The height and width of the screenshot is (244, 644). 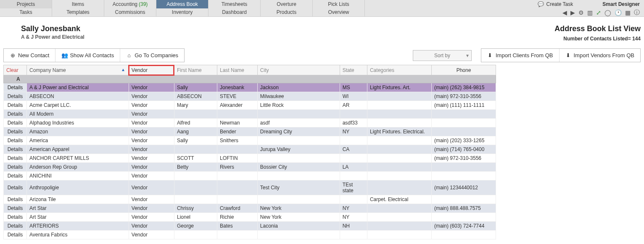 I want to click on nav-prev-icon: ◀, so click(x=565, y=13).